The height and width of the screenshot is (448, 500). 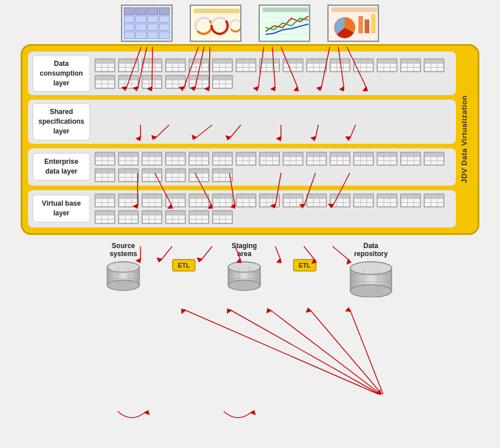 I want to click on etl2-box: ETL, so click(x=305, y=265).